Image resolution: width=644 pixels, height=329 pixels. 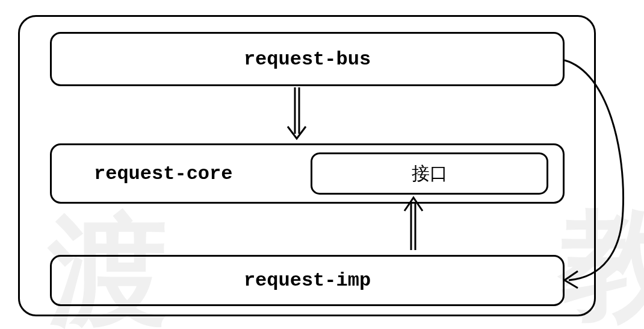 I want to click on node-label: request-imp, so click(x=307, y=281).